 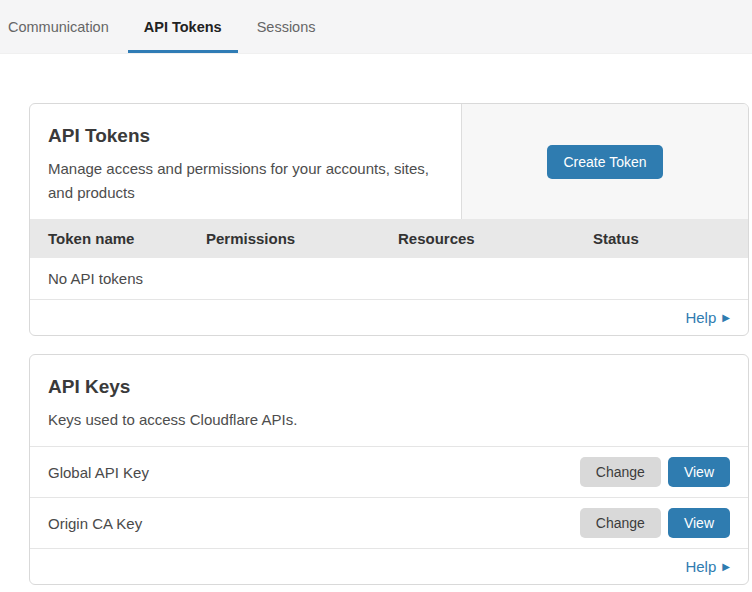 What do you see at coordinates (389, 238) in the screenshot?
I see `token-table-header: Token name Permissions Resources Status` at bounding box center [389, 238].